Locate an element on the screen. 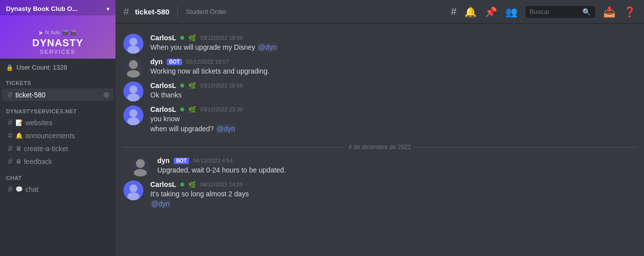 This screenshot has width=644, height=256. message-group: ↩ ◀ 🔗 ID dyn BOT 04/12/2022 4:54 is located at coordinates (380, 167).